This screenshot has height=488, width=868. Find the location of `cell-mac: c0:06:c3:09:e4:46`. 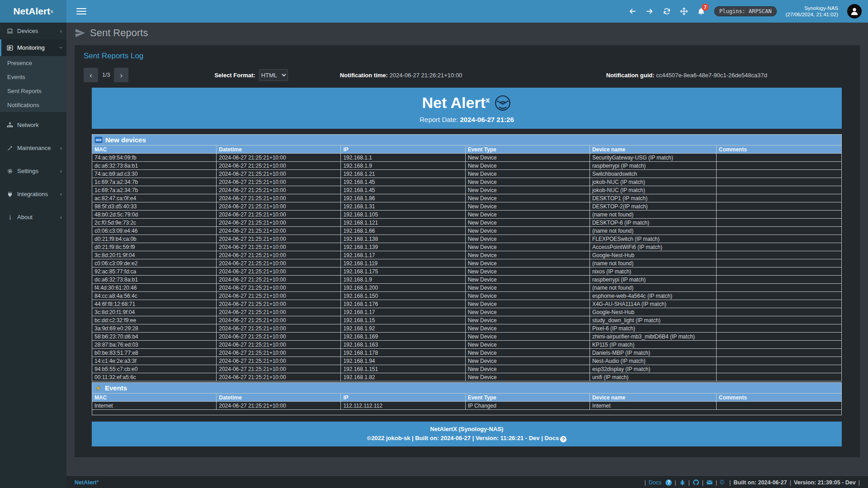

cell-mac: c0:06:c3:09:e4:46 is located at coordinates (155, 231).